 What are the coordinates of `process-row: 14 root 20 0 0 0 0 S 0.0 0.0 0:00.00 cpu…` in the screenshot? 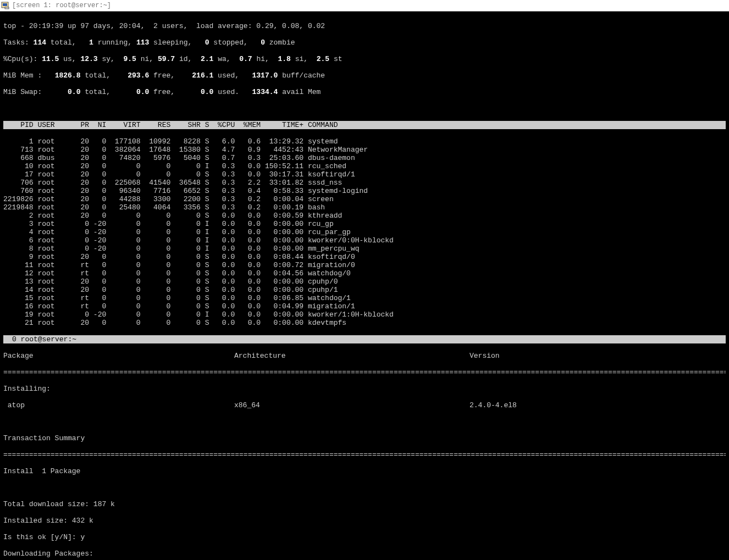 It's located at (365, 290).